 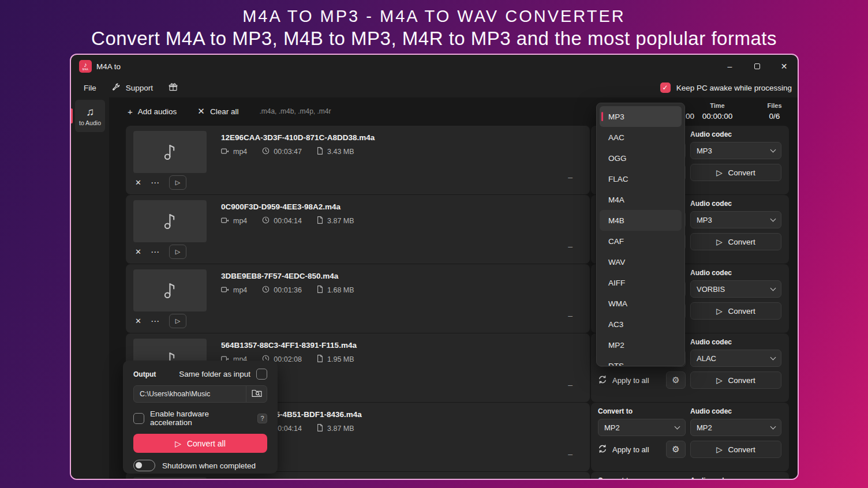 What do you see at coordinates (736, 289) in the screenshot?
I see `audio-codec-select: VORBIS` at bounding box center [736, 289].